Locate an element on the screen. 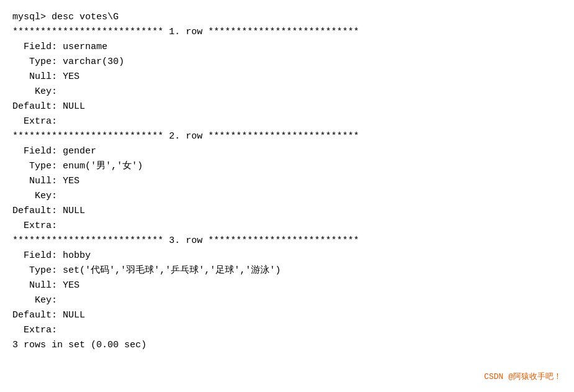 The height and width of the screenshot is (392, 574). field-2-null: Null: YES is located at coordinates (287, 181).